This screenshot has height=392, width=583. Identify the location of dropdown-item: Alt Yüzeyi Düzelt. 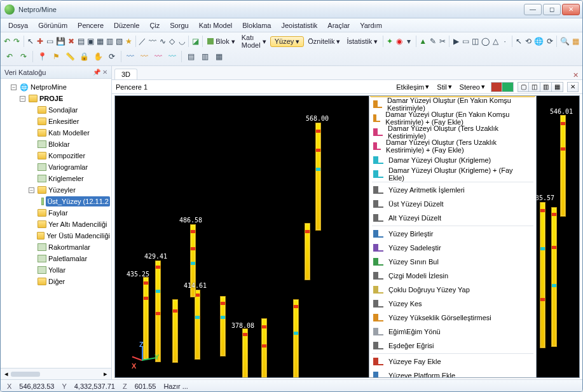
(453, 218).